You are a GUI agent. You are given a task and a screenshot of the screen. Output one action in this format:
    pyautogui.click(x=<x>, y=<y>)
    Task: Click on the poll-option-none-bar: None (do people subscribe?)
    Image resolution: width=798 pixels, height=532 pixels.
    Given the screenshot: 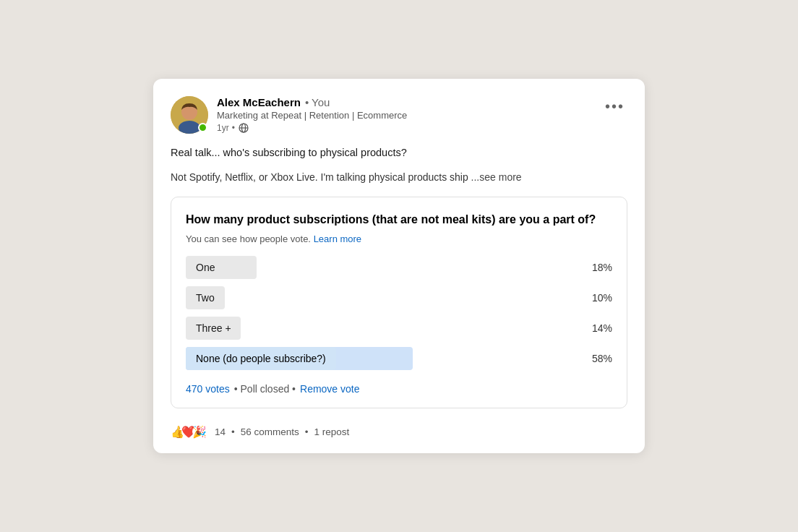 What is the action you would take?
    pyautogui.click(x=382, y=359)
    